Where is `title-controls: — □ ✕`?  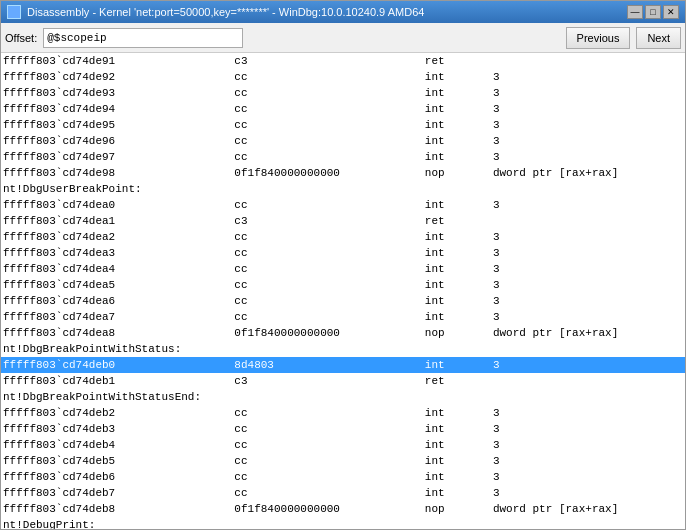
title-controls: — □ ✕ is located at coordinates (653, 12).